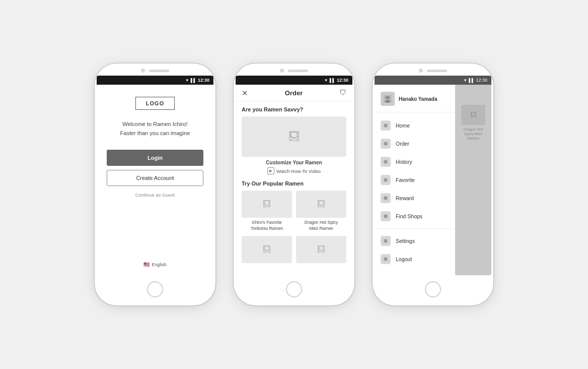 This screenshot has height=369, width=588. What do you see at coordinates (321, 204) in the screenshot?
I see `ramen-image-1: ⛾` at bounding box center [321, 204].